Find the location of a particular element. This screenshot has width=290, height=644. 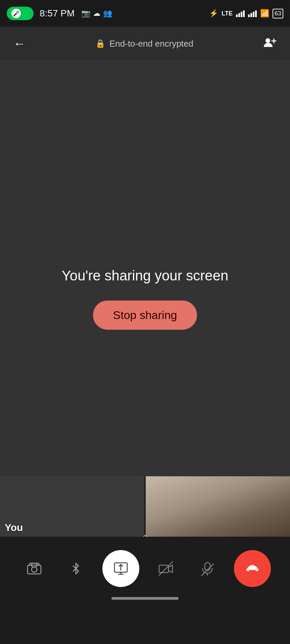

status-bar: 🎤 8:57 PM 📷 ☁ 👥 ⚡ LTE 📶 63 is located at coordinates (145, 13).